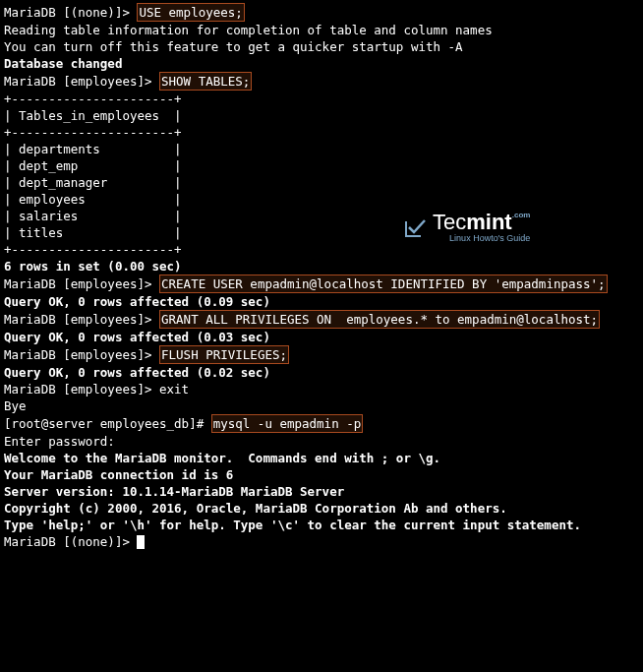 The height and width of the screenshot is (672, 643). What do you see at coordinates (322, 232) in the screenshot?
I see `table-row: | titles |` at bounding box center [322, 232].